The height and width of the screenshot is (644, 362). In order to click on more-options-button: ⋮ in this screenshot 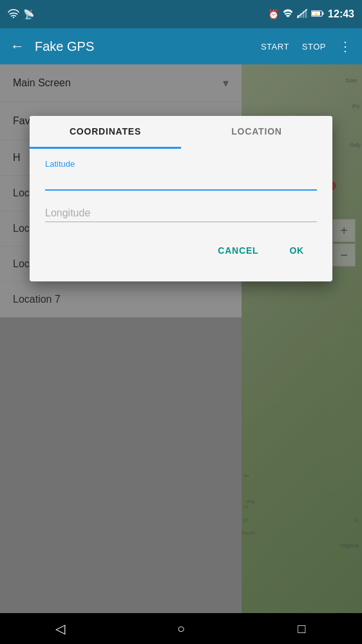, I will do `click(345, 46)`.